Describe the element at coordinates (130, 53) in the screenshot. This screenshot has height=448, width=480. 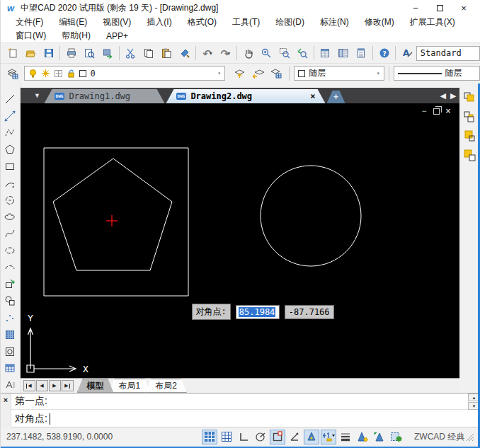
I see `cut-button` at that location.